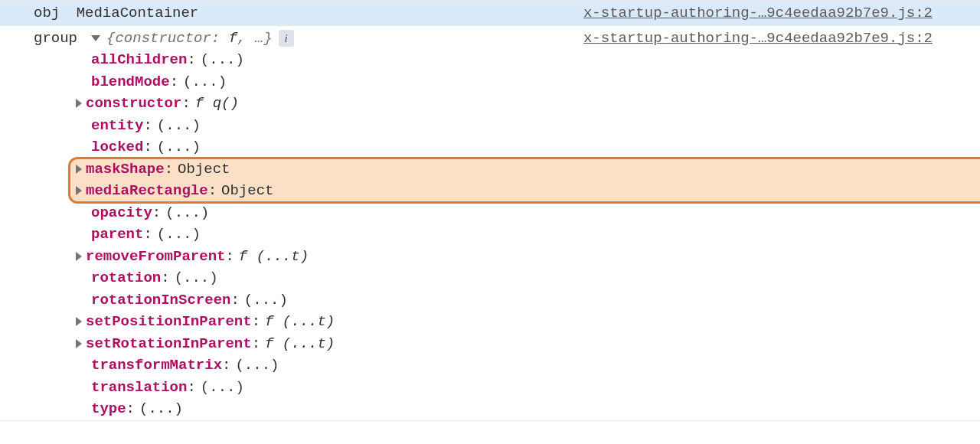  What do you see at coordinates (536, 147) in the screenshot?
I see `property-row-locked: locked:(...)` at bounding box center [536, 147].